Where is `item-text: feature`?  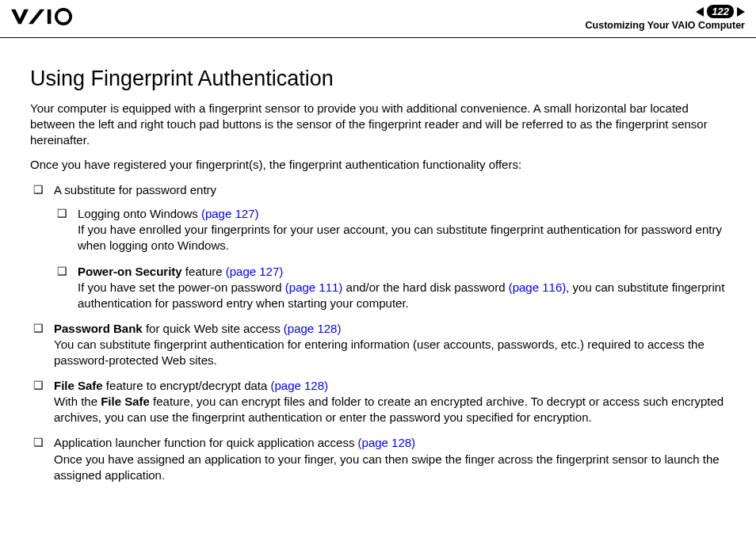 item-text: feature is located at coordinates (204, 271).